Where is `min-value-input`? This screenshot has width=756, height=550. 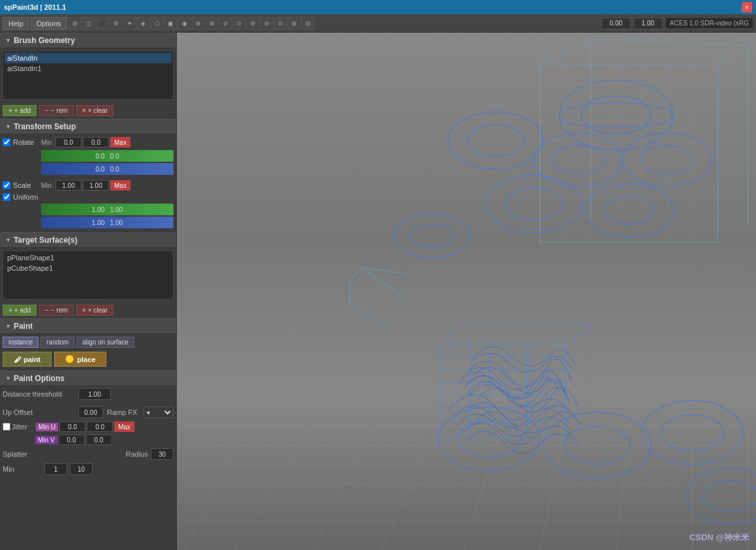 min-value-input is located at coordinates (56, 469).